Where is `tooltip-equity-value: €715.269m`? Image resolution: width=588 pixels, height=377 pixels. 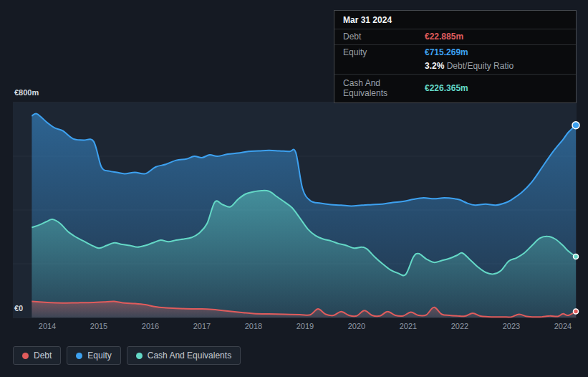
tooltip-equity-value: €715.269m is located at coordinates (447, 52).